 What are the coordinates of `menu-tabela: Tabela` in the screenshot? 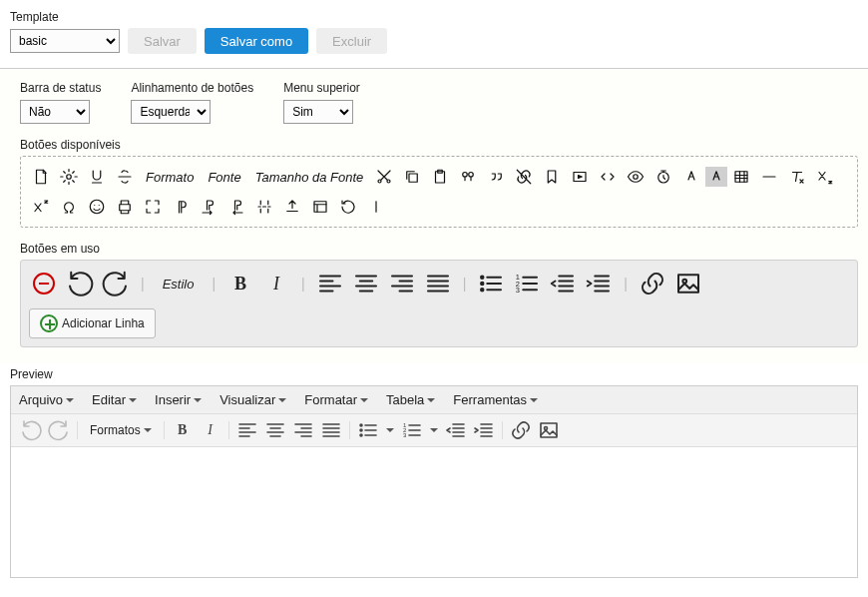 It's located at (411, 399).